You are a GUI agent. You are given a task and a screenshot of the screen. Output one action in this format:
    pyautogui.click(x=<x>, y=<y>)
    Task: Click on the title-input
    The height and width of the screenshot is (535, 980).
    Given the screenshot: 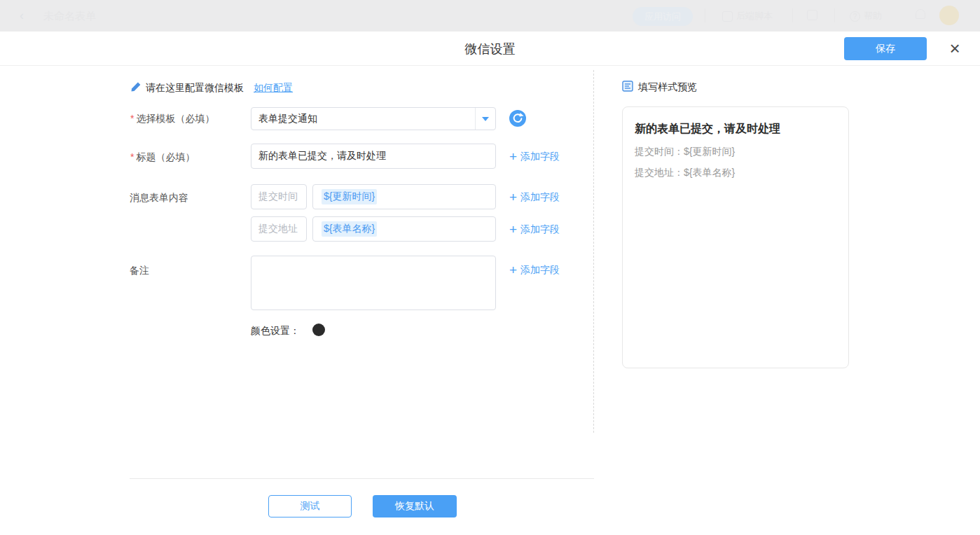 What is the action you would take?
    pyautogui.click(x=373, y=156)
    